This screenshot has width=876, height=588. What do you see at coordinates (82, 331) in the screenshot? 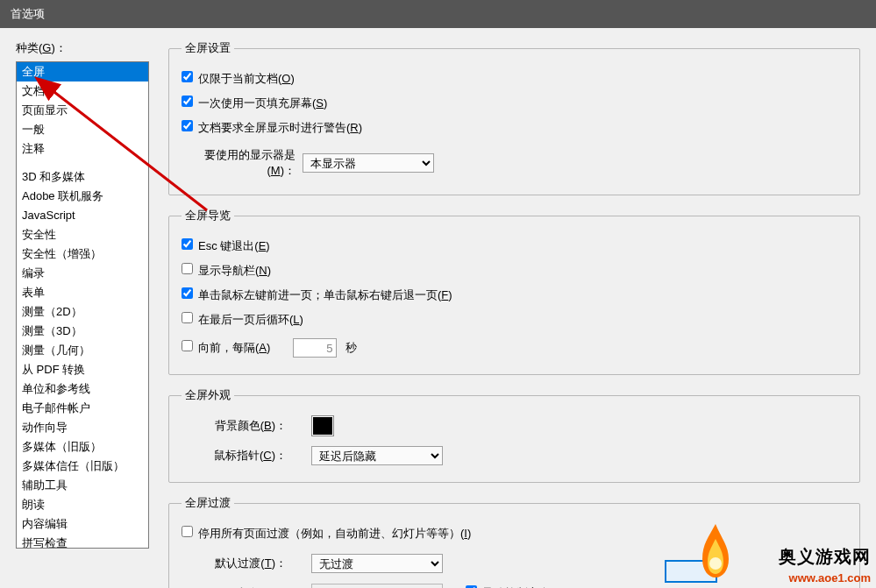
I see `listbox-item: 测量（3D）` at bounding box center [82, 331].